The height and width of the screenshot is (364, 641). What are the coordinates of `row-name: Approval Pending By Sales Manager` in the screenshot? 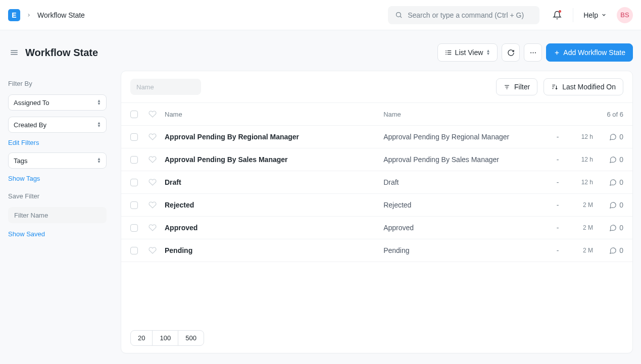 It's located at (274, 160).